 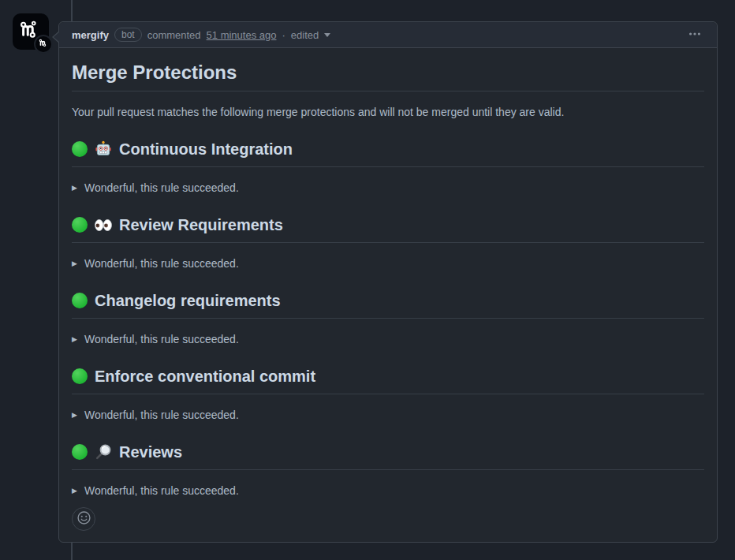 I want to click on bot-mini-avatar-badge, so click(x=43, y=44).